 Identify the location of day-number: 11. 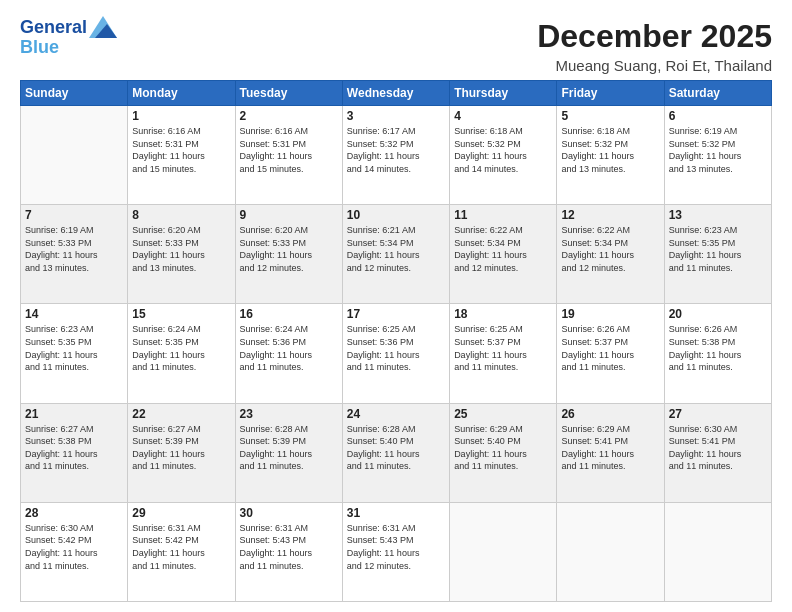
(503, 215).